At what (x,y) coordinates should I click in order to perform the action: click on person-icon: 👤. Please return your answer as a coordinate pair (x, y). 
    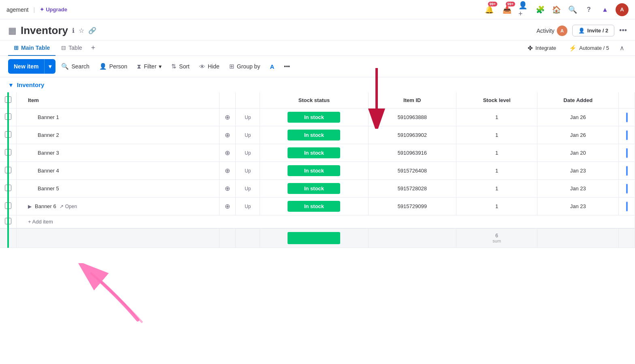
    Looking at the image, I should click on (103, 66).